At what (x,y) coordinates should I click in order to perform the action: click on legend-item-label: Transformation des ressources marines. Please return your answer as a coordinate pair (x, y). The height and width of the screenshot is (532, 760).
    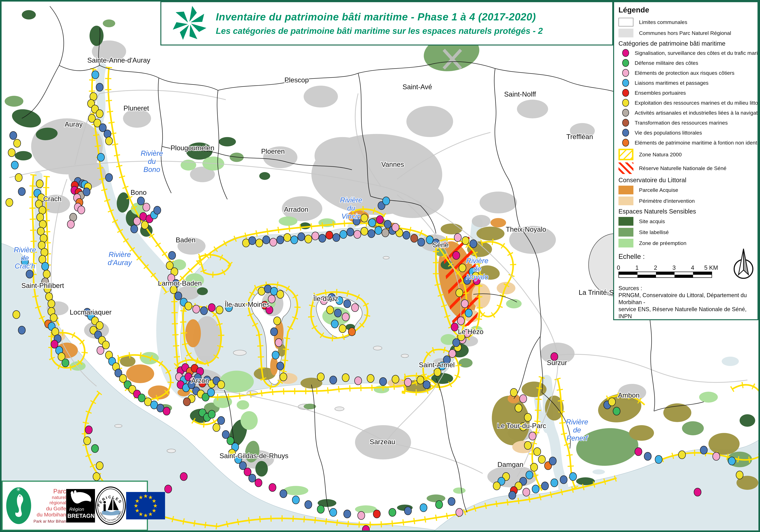
    Looking at the image, I should click on (681, 123).